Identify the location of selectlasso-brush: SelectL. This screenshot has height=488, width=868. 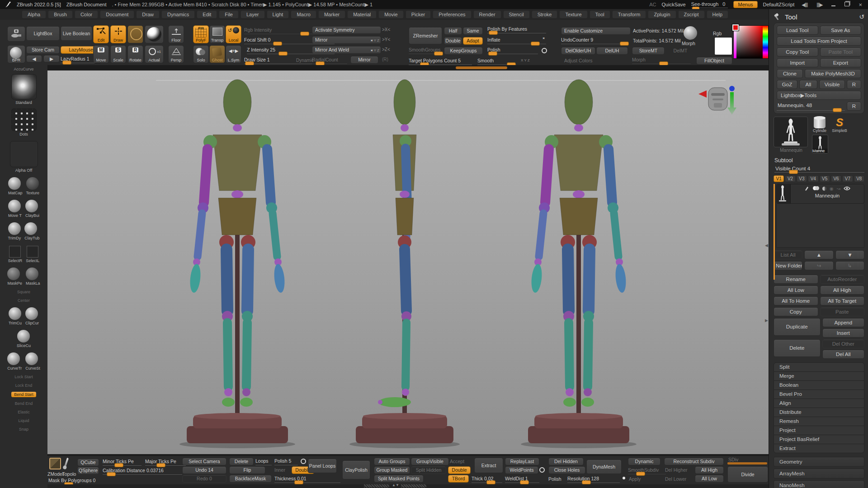
(33, 254).